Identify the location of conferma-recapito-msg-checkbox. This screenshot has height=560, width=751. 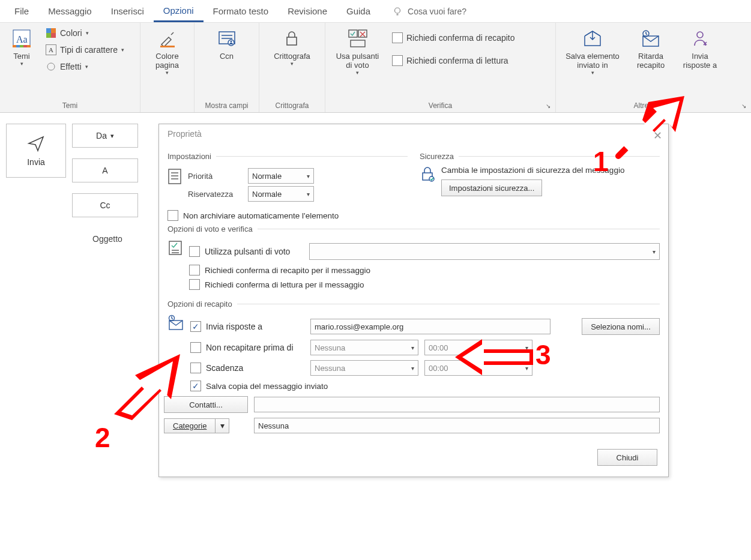
(195, 270).